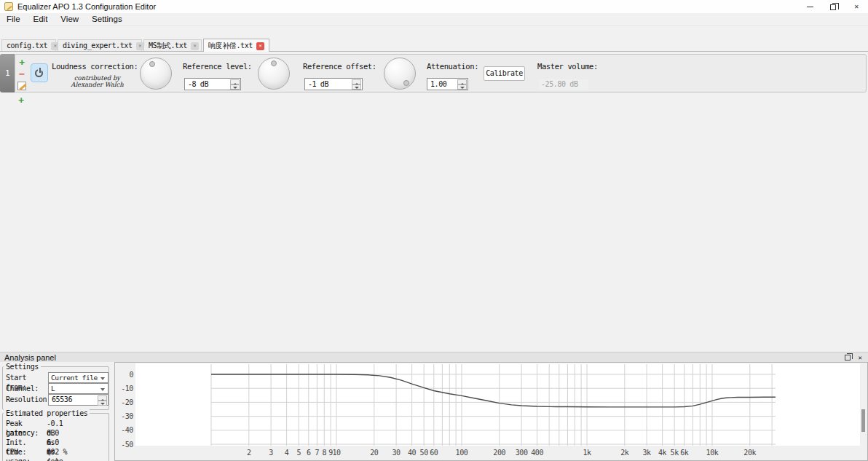  Describe the element at coordinates (31, 358) in the screenshot. I see `analysis-panel-title: Analysis panel` at that location.